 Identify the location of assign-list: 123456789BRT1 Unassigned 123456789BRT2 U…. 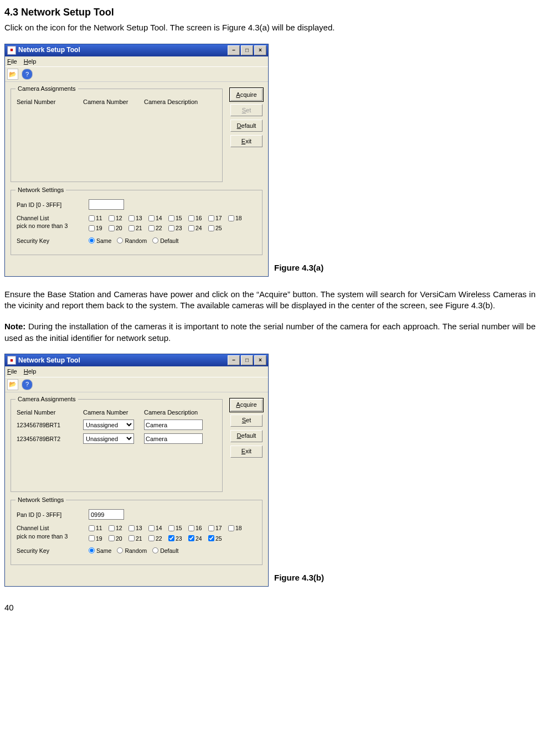
(116, 453).